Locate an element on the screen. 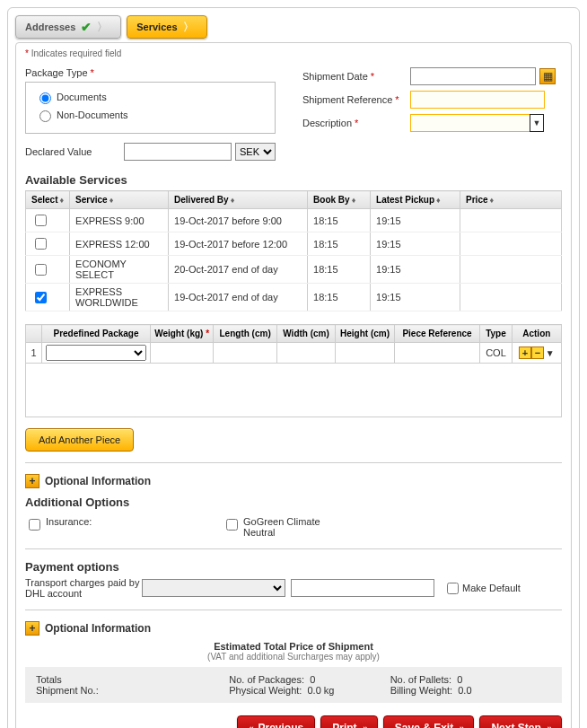 The image size is (587, 728). next-step-button: Next Step » is located at coordinates (521, 722).